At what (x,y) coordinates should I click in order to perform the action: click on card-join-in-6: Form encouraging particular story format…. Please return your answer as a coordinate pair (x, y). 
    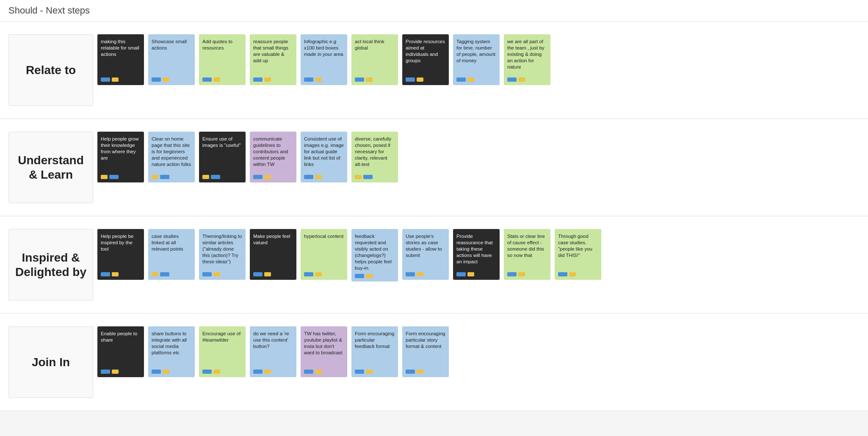
    Looking at the image, I should click on (426, 352).